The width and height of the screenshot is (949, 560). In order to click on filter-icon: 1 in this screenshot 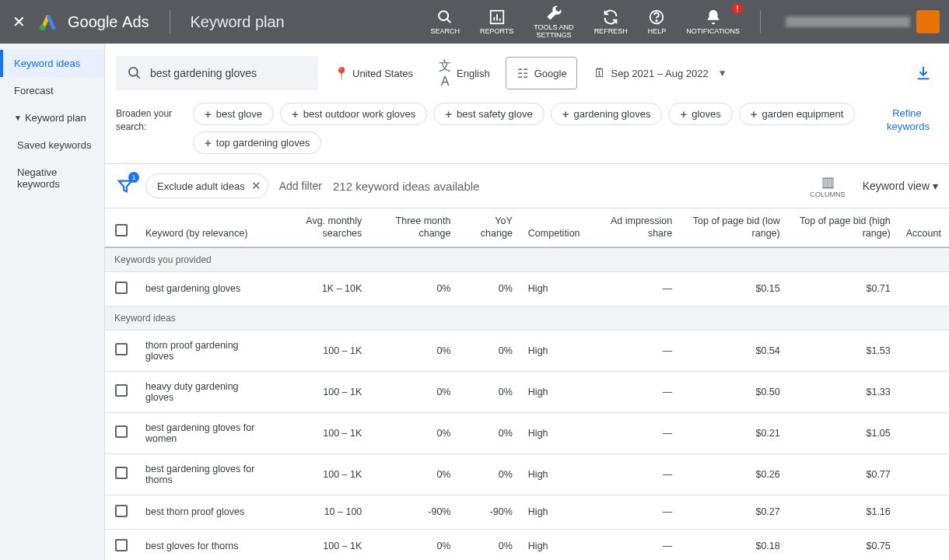, I will do `click(125, 186)`.